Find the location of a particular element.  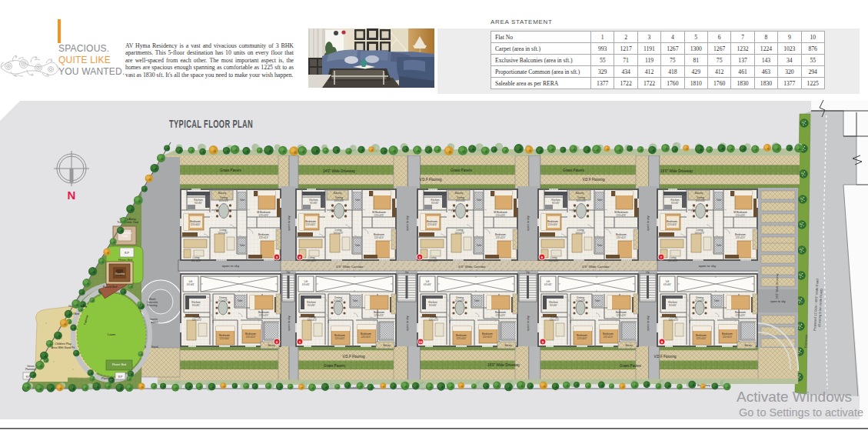

svg-text: Go to Settings to activate is located at coordinates (801, 412).